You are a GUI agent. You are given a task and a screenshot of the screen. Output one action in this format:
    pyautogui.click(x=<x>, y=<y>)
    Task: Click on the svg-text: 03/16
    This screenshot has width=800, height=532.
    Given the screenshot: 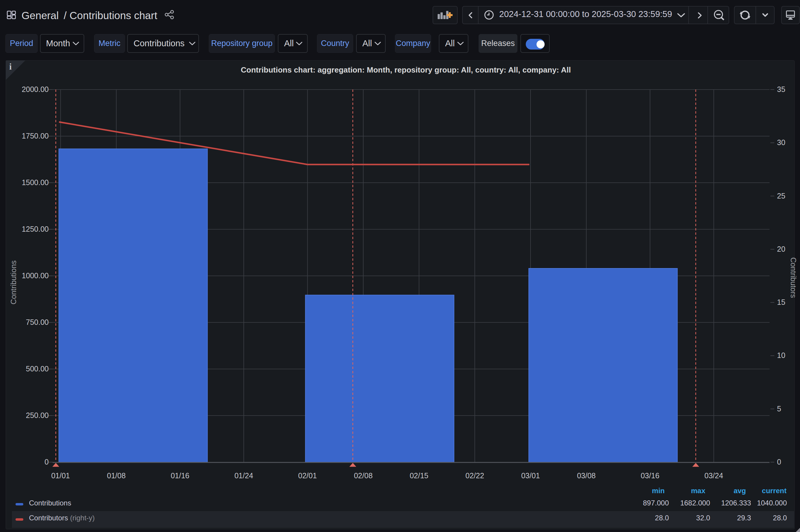 What is the action you would take?
    pyautogui.click(x=650, y=476)
    